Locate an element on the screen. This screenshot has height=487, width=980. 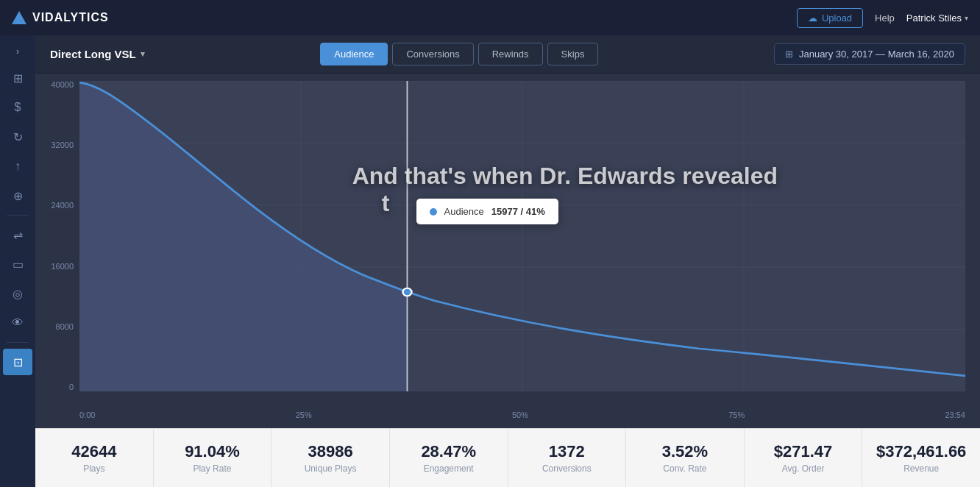
sidebar-item-mobile: ▭ is located at coordinates (18, 264).